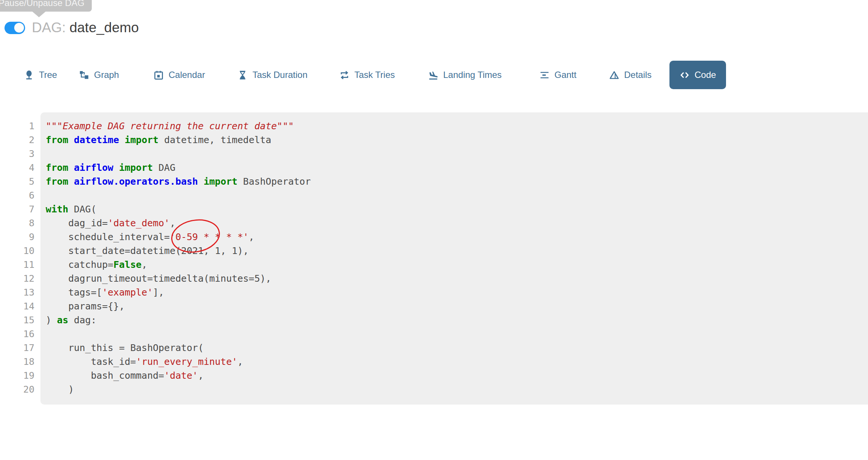  What do you see at coordinates (99, 75) in the screenshot?
I see `tab-graph: Graph` at bounding box center [99, 75].